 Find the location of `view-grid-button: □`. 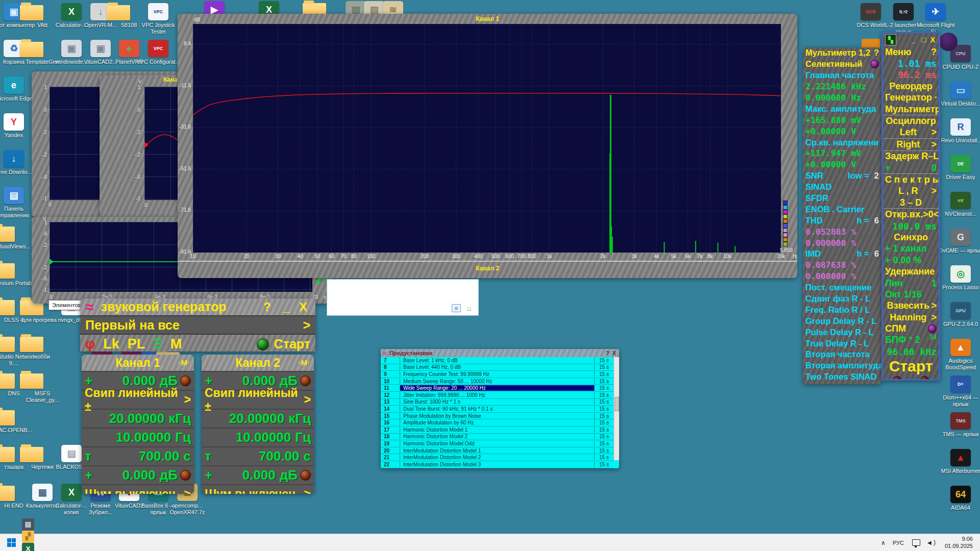

view-grid-button: □ is located at coordinates (469, 309).